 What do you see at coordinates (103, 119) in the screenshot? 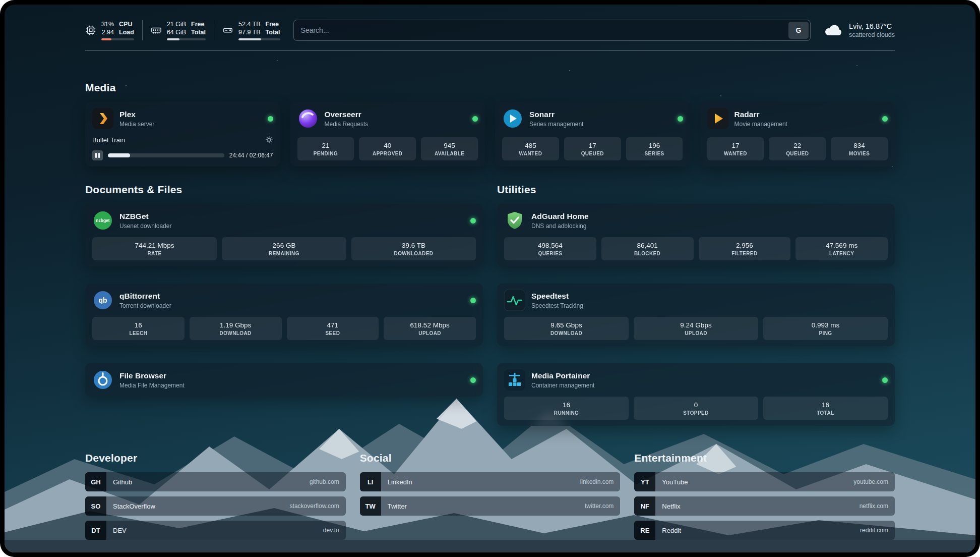
I see `plex-icon` at bounding box center [103, 119].